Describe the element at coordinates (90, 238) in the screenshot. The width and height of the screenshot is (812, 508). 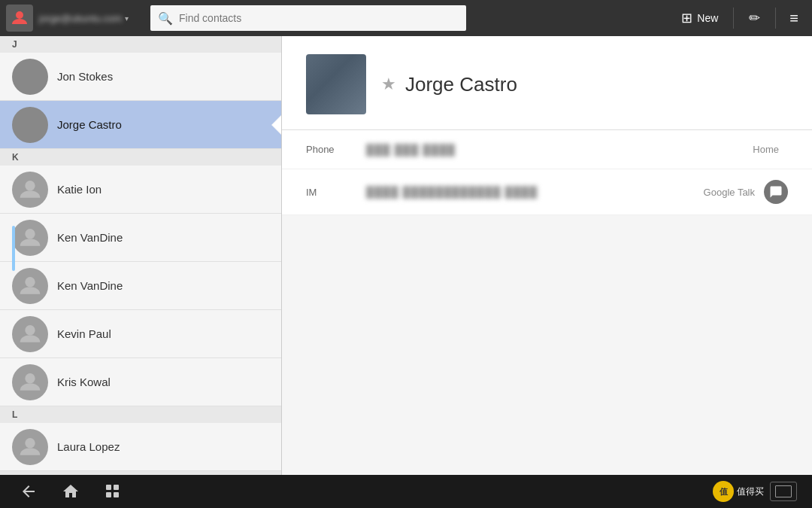
I see `contact-name-ken1: Ken VanDine` at that location.